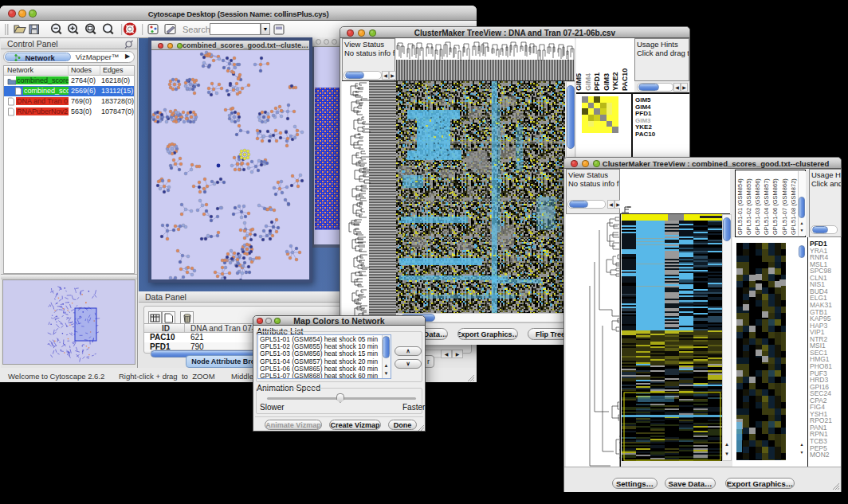 The height and width of the screenshot is (504, 848). What do you see at coordinates (625, 80) in the screenshot?
I see `svg-text: PAC10` at bounding box center [625, 80].